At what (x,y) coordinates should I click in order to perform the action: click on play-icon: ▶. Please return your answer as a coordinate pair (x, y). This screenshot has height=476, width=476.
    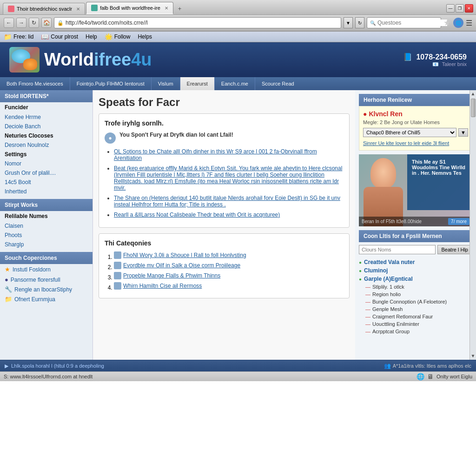
    Looking at the image, I should click on (7, 366).